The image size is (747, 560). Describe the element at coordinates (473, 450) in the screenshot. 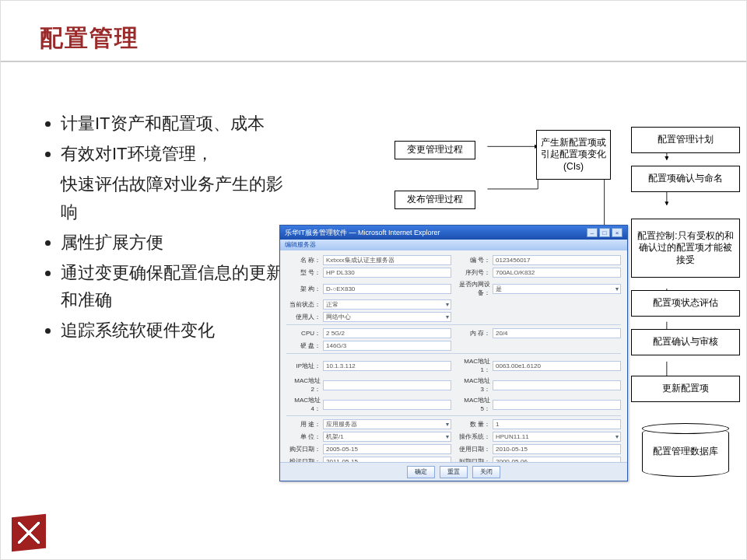

I see `field-label: 使用日期：` at that location.